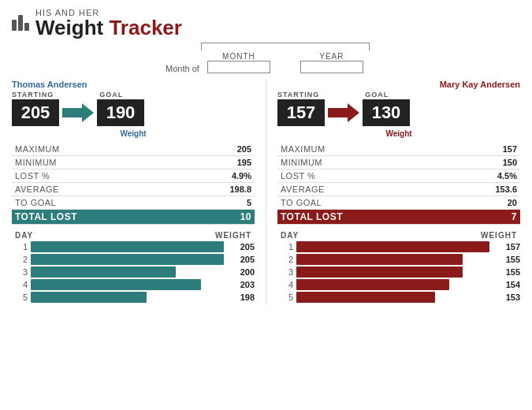 The width and height of the screenshot is (532, 410). I want to click on her-chart-weight-label: WEIGHT, so click(499, 235).